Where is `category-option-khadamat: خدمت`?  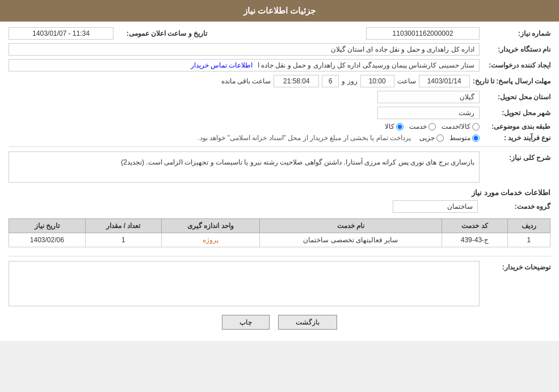 category-option-khadamat: خدمت is located at coordinates (422, 127).